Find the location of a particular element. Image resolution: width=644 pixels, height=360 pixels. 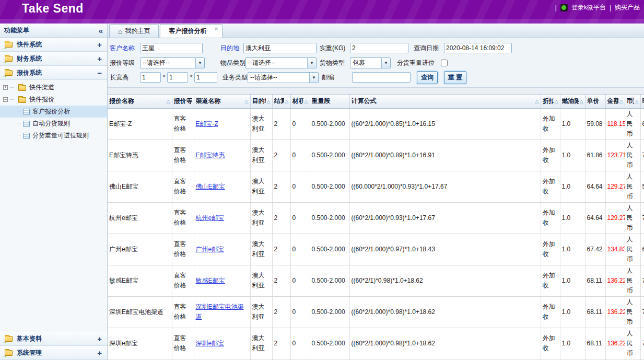

cell-dest: 澳大利亚 is located at coordinates (261, 343).